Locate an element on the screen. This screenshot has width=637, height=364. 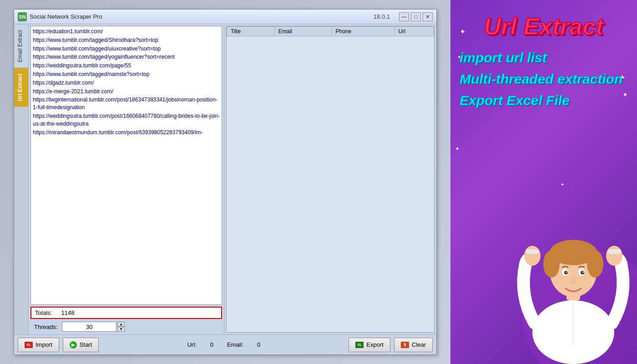
clear-button: 🗑 Clear is located at coordinates (413, 345).